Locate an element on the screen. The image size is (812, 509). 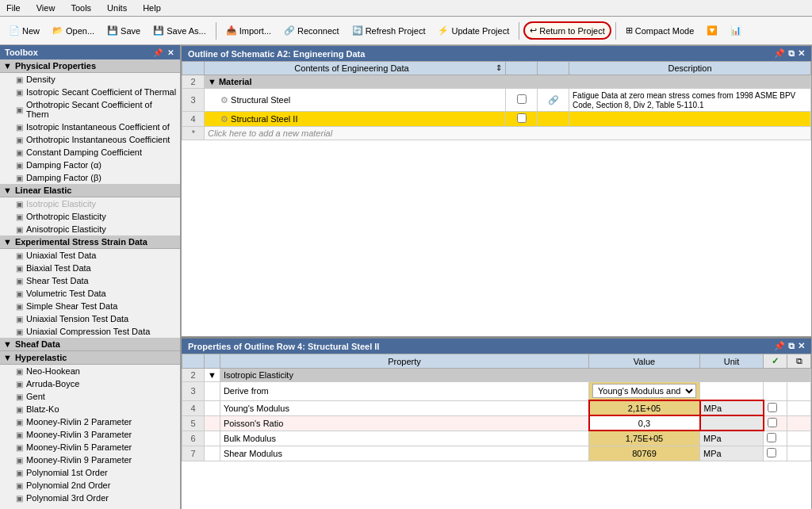
update-icon: ⚡ is located at coordinates (443, 30).